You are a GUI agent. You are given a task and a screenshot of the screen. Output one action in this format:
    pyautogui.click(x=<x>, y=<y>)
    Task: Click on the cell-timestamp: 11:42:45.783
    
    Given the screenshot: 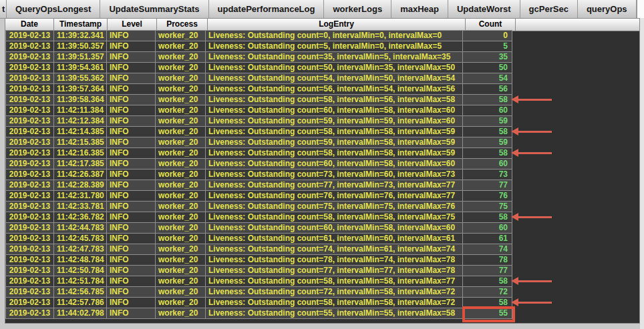 What is the action you would take?
    pyautogui.click(x=80, y=239)
    